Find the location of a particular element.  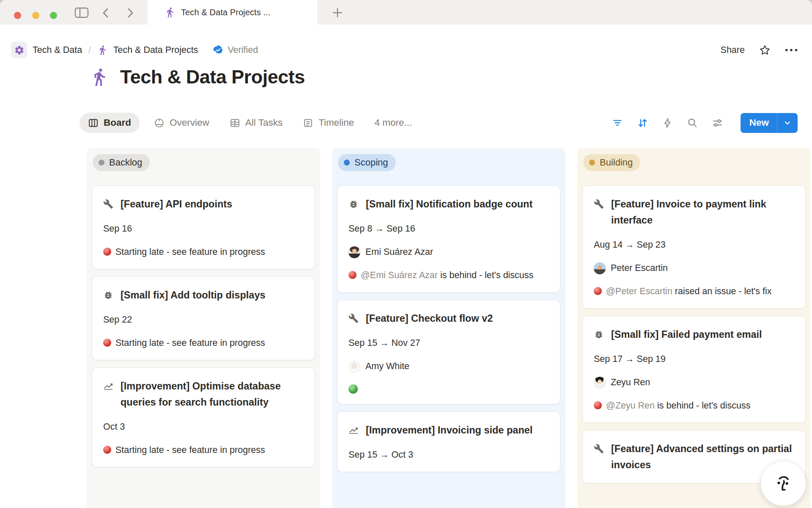

board-icon is located at coordinates (93, 123).